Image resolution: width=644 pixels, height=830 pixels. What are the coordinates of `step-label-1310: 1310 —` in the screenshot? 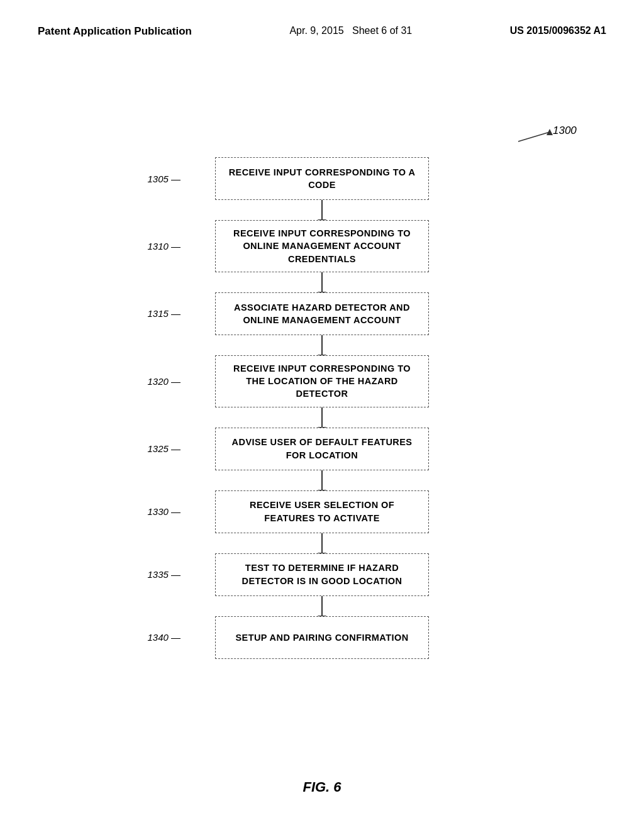 It's located at (152, 246).